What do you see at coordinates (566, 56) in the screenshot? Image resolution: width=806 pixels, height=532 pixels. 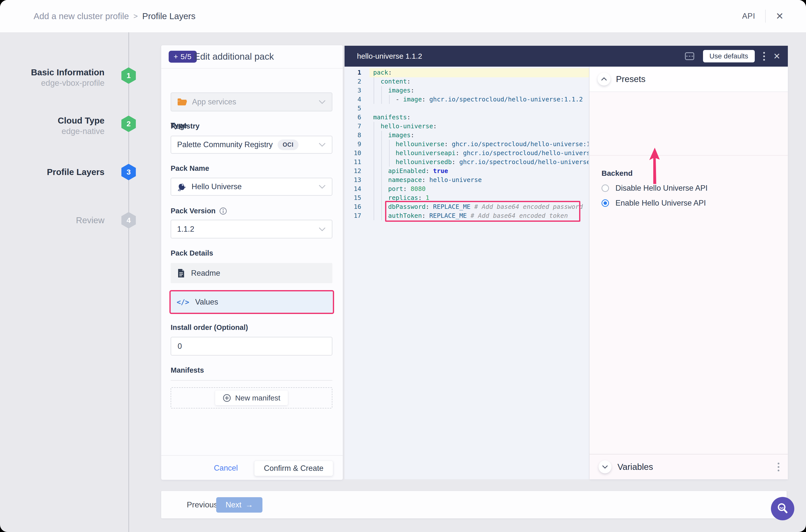 I see `editor-header: hello-universe 1.1.2 Use defaults ✕` at bounding box center [566, 56].